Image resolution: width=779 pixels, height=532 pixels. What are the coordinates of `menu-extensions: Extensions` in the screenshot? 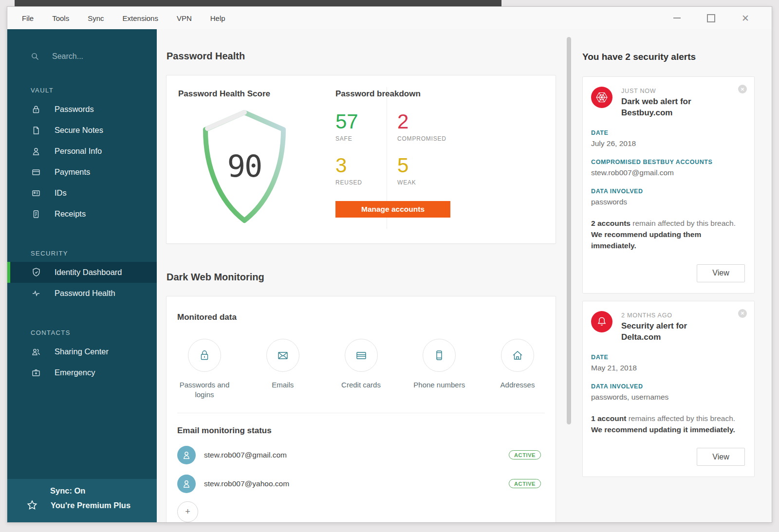 It's located at (140, 18).